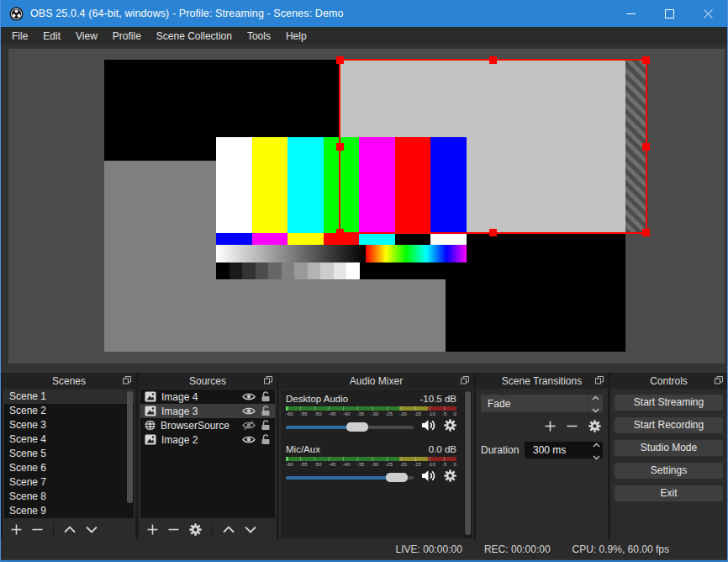  I want to click on visibility-eye-off-icon, so click(249, 426).